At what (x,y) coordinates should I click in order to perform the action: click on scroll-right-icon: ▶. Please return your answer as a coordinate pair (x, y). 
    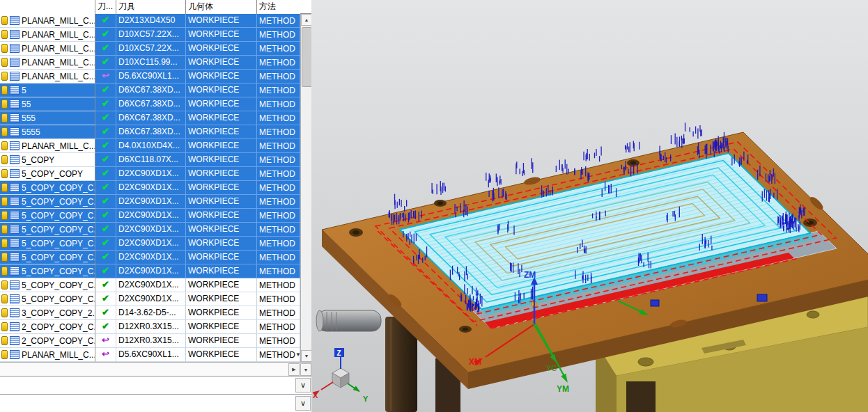
    Looking at the image, I should click on (294, 370).